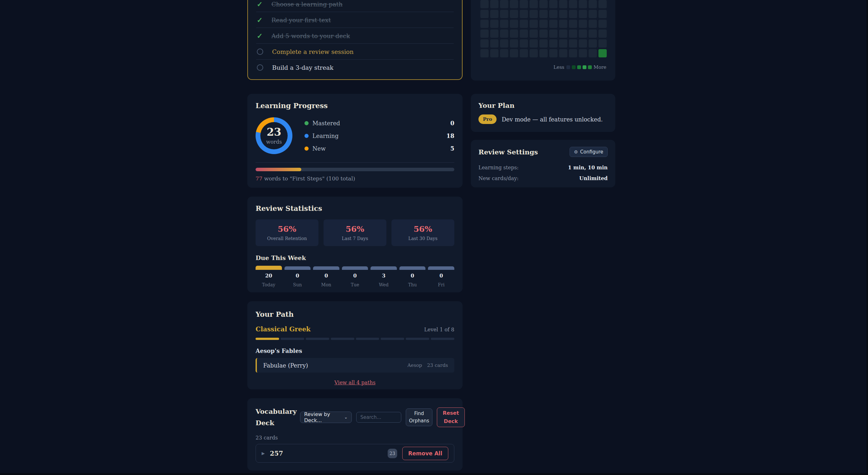  What do you see at coordinates (543, 113) in the screenshot?
I see `your-plan-card: Your Plan Pro Dev mode — all features un…` at bounding box center [543, 113].